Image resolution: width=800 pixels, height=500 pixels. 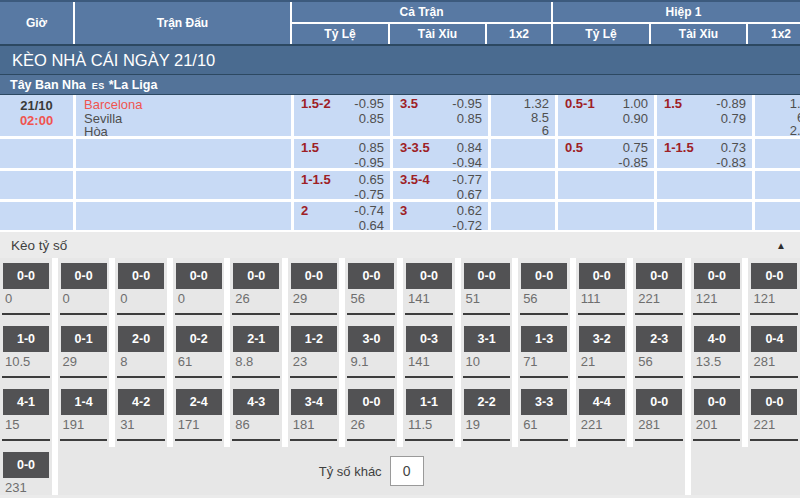 What do you see at coordinates (369, 212) in the screenshot?
I see `odds-value: -0.74` at bounding box center [369, 212].